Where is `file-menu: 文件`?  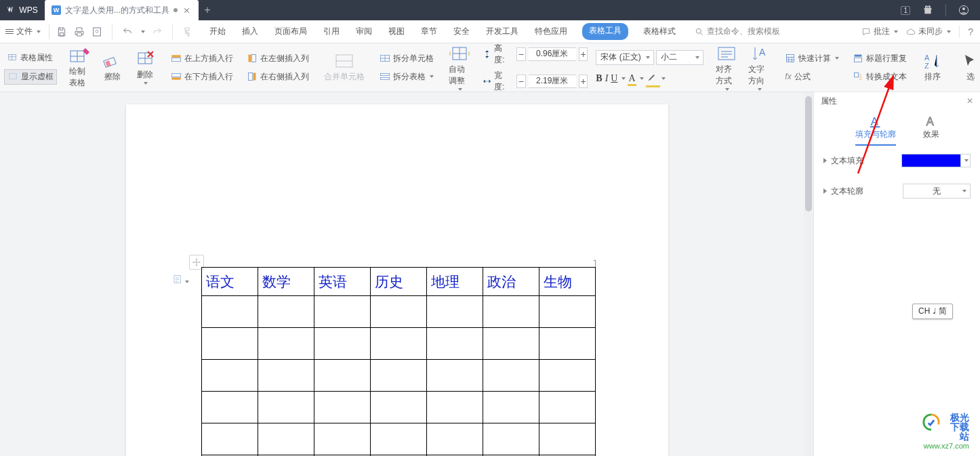
file-menu: 文件 is located at coordinates (23, 31).